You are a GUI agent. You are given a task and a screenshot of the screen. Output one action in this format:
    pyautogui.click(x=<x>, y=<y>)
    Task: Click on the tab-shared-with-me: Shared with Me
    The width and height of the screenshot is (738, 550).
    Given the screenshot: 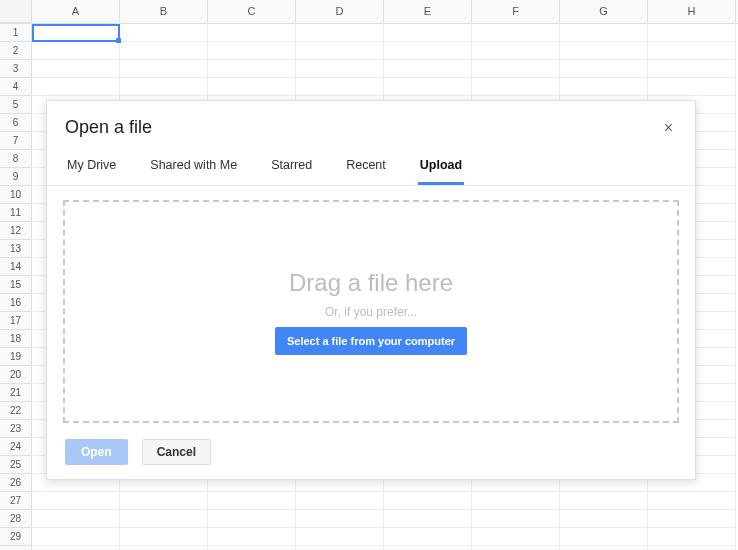 What is the action you would take?
    pyautogui.click(x=194, y=168)
    